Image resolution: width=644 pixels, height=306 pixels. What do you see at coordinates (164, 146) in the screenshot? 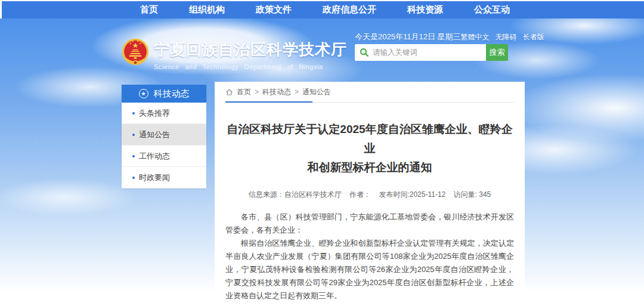
I see `sidebar-list: 头条推荐 通知公告 工作动态 时政要闻` at bounding box center [164, 146].